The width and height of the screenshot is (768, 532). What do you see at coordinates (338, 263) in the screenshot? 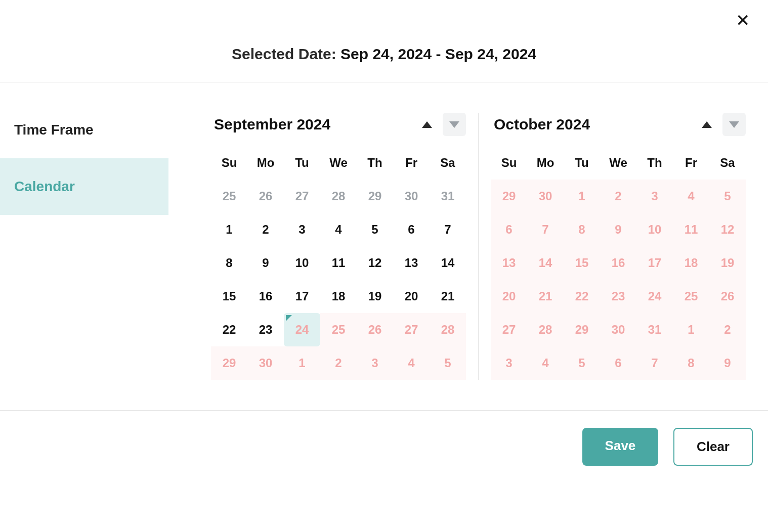
I see `month-grid: SuMoTuWeThFrSa25262728293031123456789101…` at bounding box center [338, 263].